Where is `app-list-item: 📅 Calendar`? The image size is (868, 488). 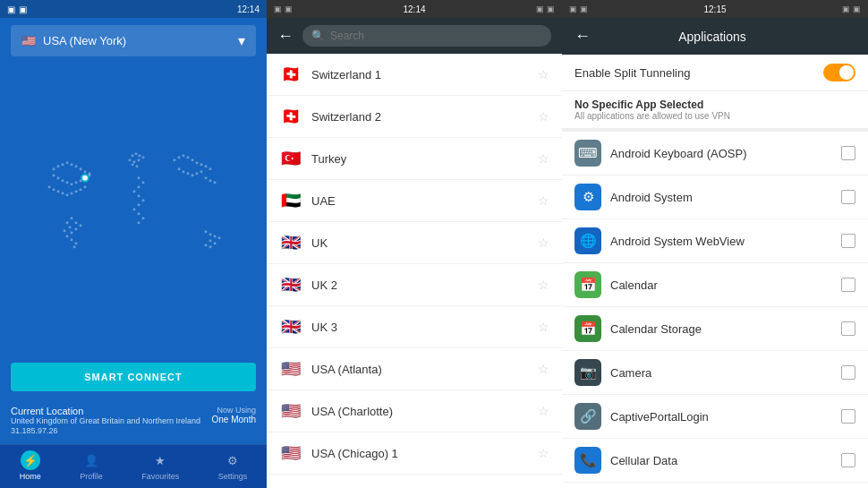
app-list-item: 📅 Calendar is located at coordinates (715, 285).